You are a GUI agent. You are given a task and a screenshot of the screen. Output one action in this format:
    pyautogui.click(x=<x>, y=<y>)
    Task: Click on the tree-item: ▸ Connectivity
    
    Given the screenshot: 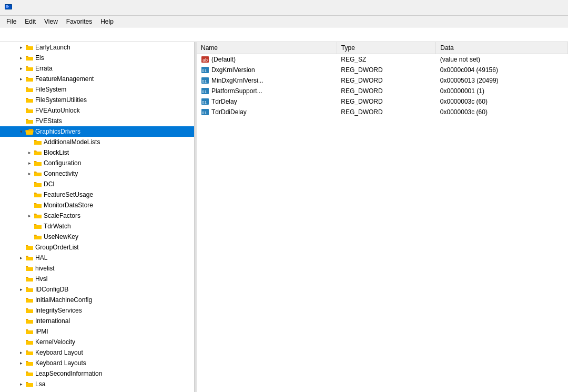 What is the action you would take?
    pyautogui.click(x=97, y=174)
    